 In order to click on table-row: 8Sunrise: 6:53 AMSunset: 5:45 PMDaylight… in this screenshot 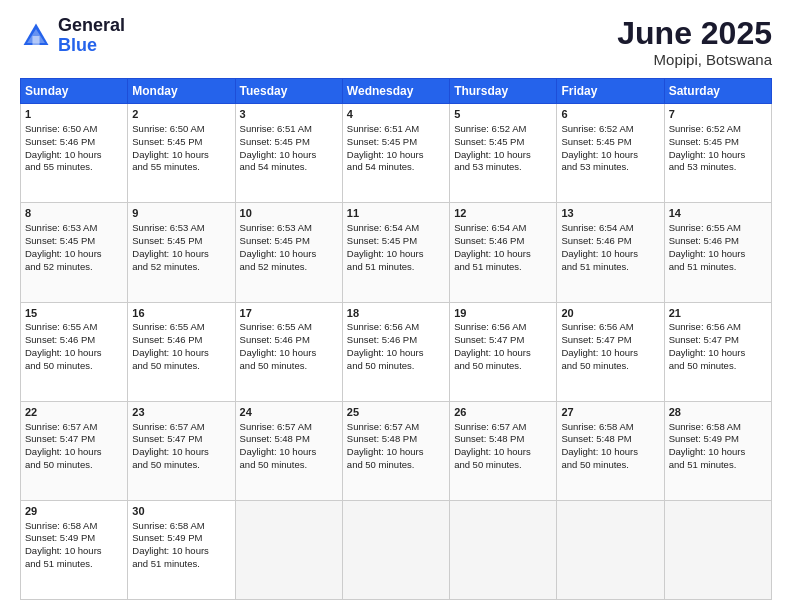, I will do `click(74, 252)`.